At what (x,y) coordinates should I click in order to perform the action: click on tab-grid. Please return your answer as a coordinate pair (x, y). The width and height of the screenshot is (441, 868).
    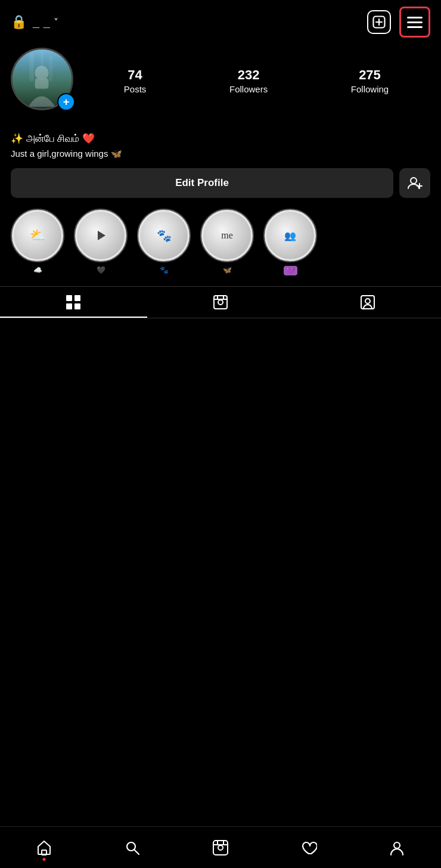
    Looking at the image, I should click on (74, 302).